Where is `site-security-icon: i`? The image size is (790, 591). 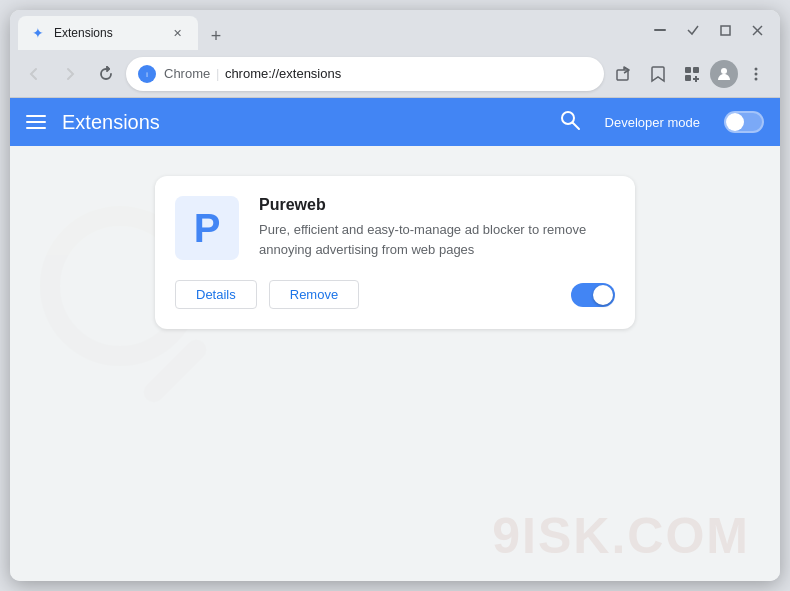 site-security-icon: i is located at coordinates (147, 74).